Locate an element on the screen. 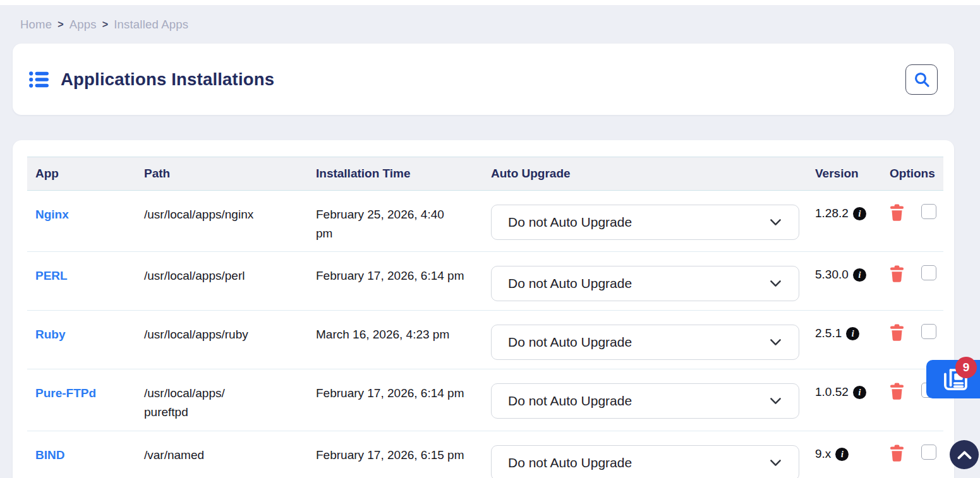 This screenshot has height=478, width=980. top-navbar-edge is located at coordinates (490, 3).